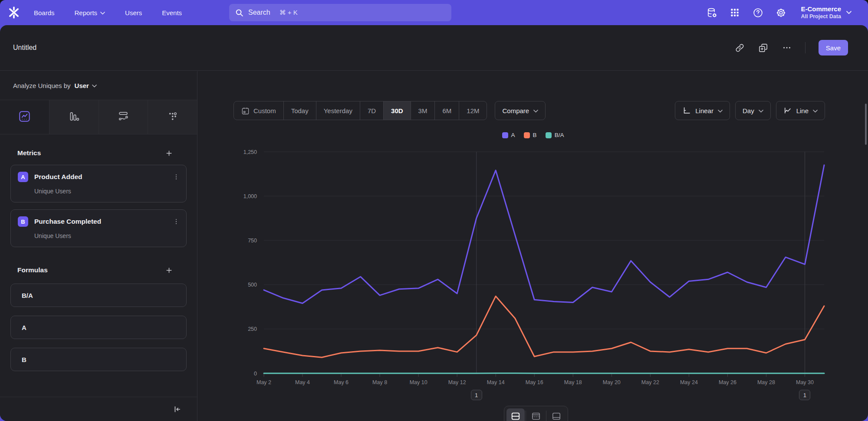 Image resolution: width=868 pixels, height=421 pixels. Describe the element at coordinates (68, 222) in the screenshot. I see `metric-name: Purchase Completed` at that location.